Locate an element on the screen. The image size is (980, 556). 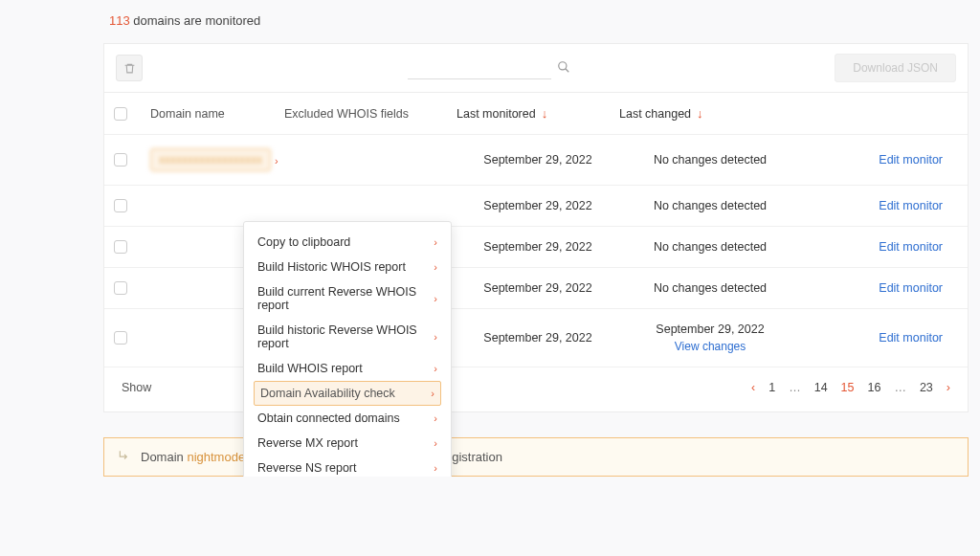
popover-item: Reverse NS report› is located at coordinates (347, 466).